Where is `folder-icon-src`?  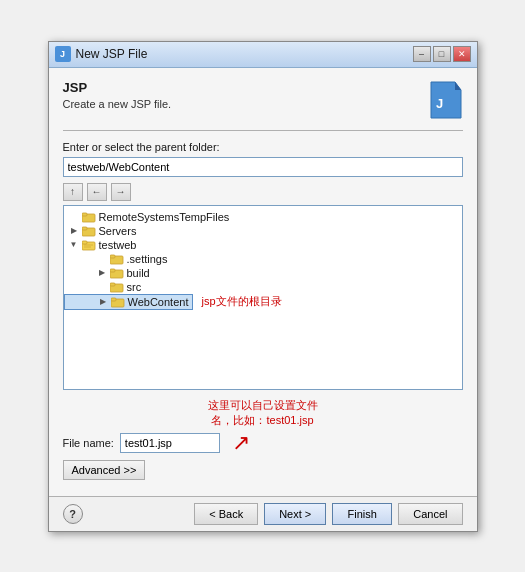
folder-icon-src is located at coordinates (117, 287).